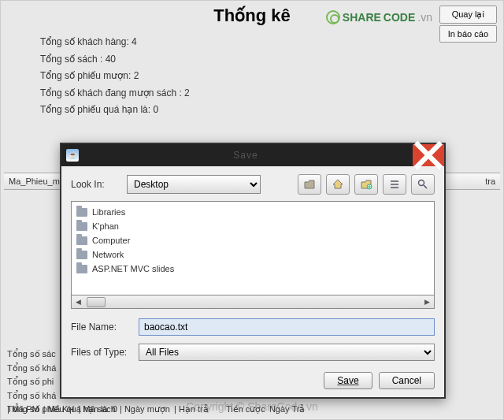 This screenshot has width=504, height=420. What do you see at coordinates (490, 181) in the screenshot?
I see `col-right: tra` at bounding box center [490, 181].